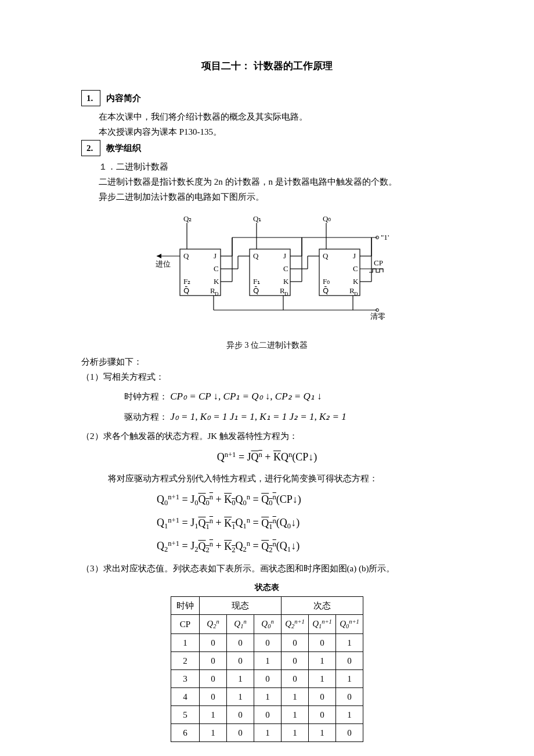 This screenshot has width=534, height=756. What do you see at coordinates (267, 568) in the screenshot?
I see `step-3: （3）求出对应状态值。列状态表如下表所示。画状态图和时序图如图(a) (b)所示…` at bounding box center [267, 568].